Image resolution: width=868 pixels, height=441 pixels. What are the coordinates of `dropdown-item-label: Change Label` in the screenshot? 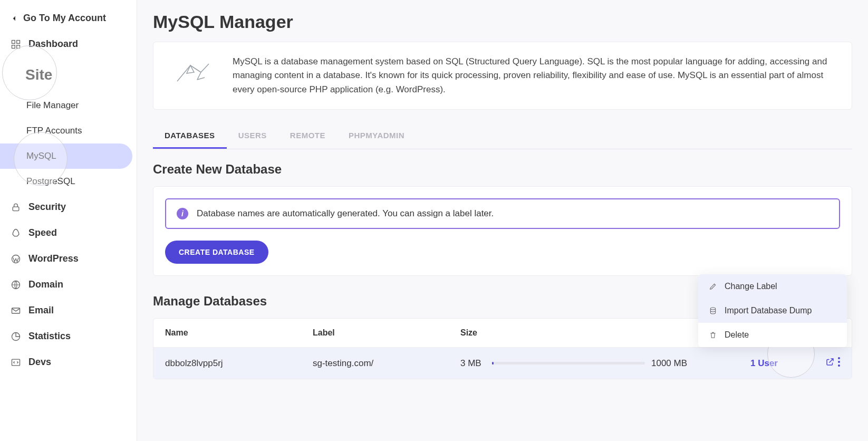 It's located at (751, 286).